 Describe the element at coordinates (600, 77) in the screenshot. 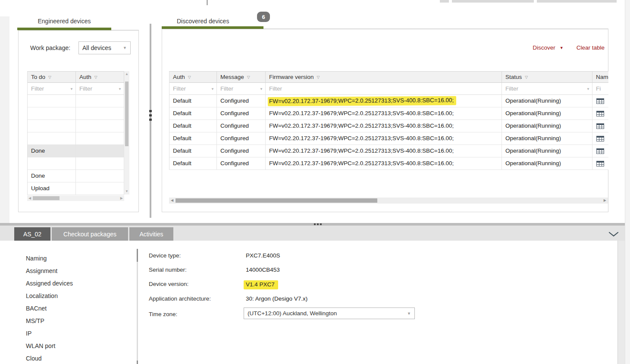

I see `column-header-name: Name` at that location.